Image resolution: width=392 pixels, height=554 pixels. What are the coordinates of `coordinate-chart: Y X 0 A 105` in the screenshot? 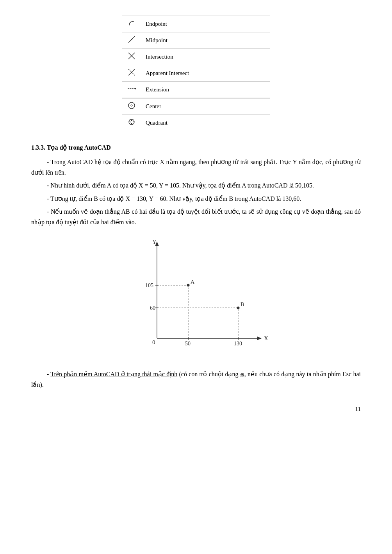 It's located at (196, 299).